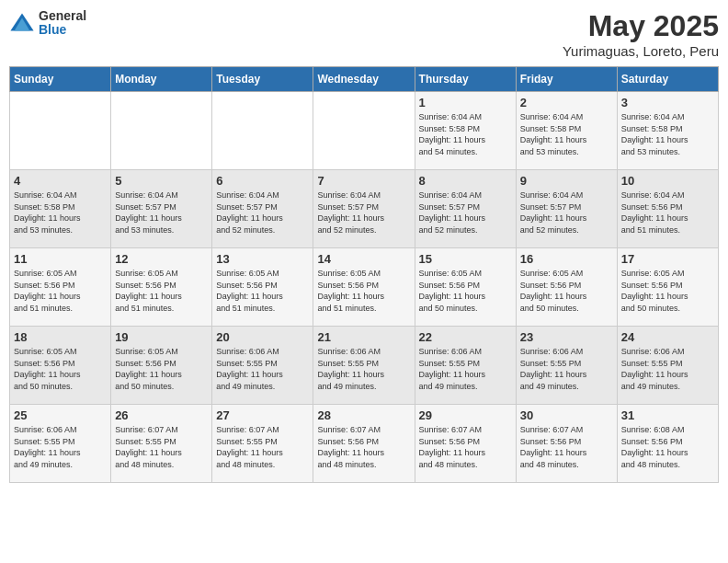 The width and height of the screenshot is (728, 563). Describe the element at coordinates (162, 79) in the screenshot. I see `header-monday: Monday` at that location.